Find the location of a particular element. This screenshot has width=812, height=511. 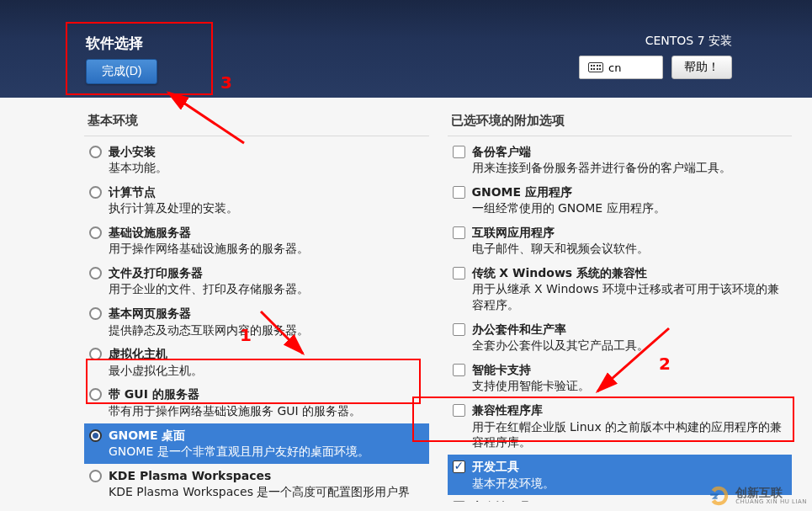

addon-item: 互联网应用程序电子邮件、聊天和视频会议软件。 is located at coordinates (620, 241).